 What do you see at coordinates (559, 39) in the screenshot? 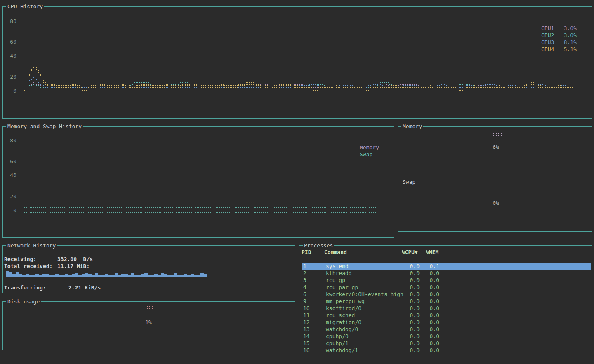
I see `cpu-legend: CPU13.0%CPU23.0%CPU38.1%CPU45.1%` at bounding box center [559, 39].